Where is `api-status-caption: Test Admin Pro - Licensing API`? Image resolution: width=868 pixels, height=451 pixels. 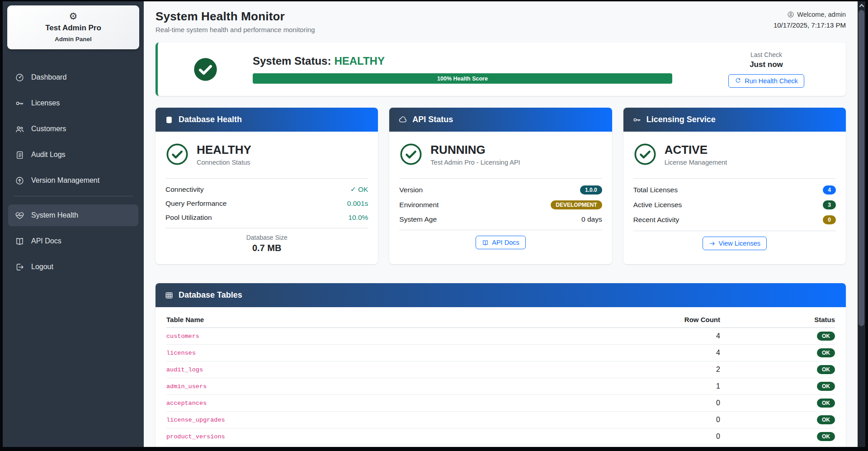
api-status-caption: Test Admin Pro - Licensing API is located at coordinates (475, 162).